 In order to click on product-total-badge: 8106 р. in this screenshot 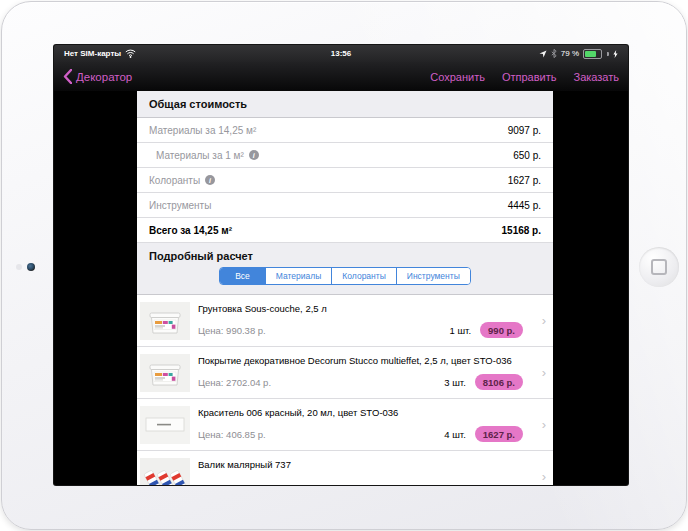, I will do `click(499, 382)`.